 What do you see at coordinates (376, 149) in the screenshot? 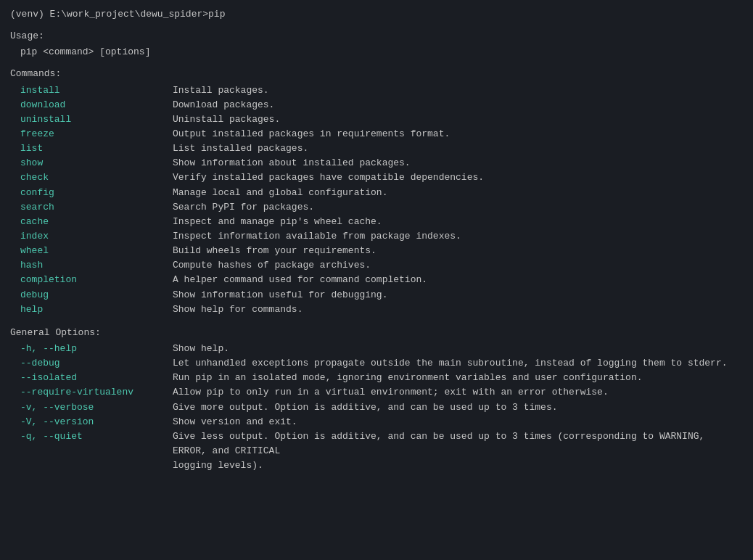
I see `command-row: listList installed packages.` at bounding box center [376, 149].